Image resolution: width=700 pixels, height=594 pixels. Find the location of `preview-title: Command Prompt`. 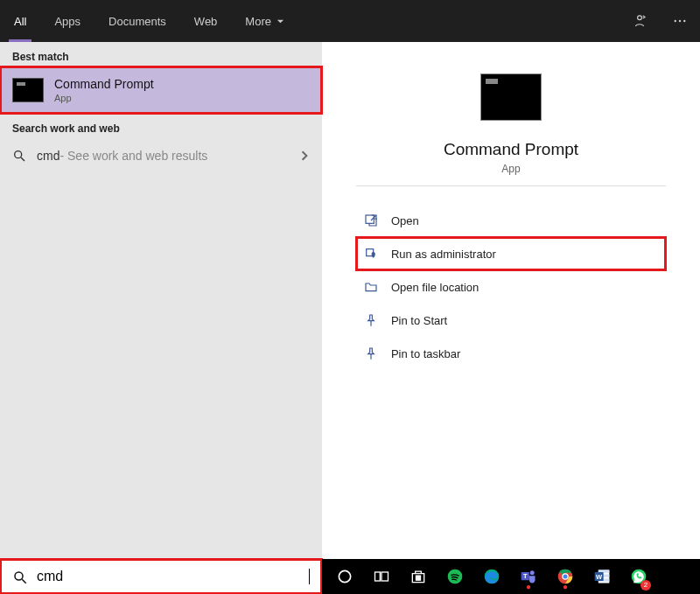

preview-title: Command Prompt is located at coordinates (511, 150).